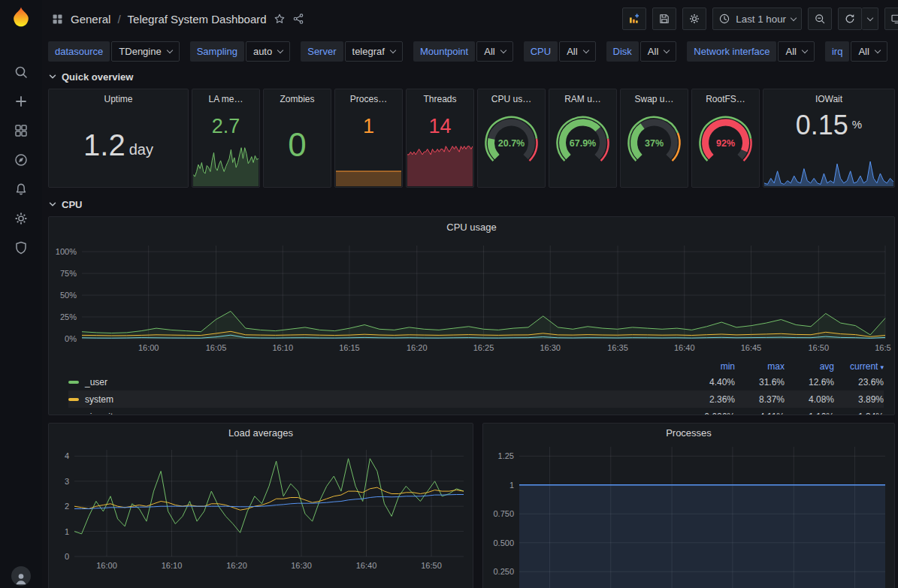 This screenshot has width=898, height=588. Describe the element at coordinates (757, 19) in the screenshot. I see `time-range-picker: Last 1 hour` at that location.